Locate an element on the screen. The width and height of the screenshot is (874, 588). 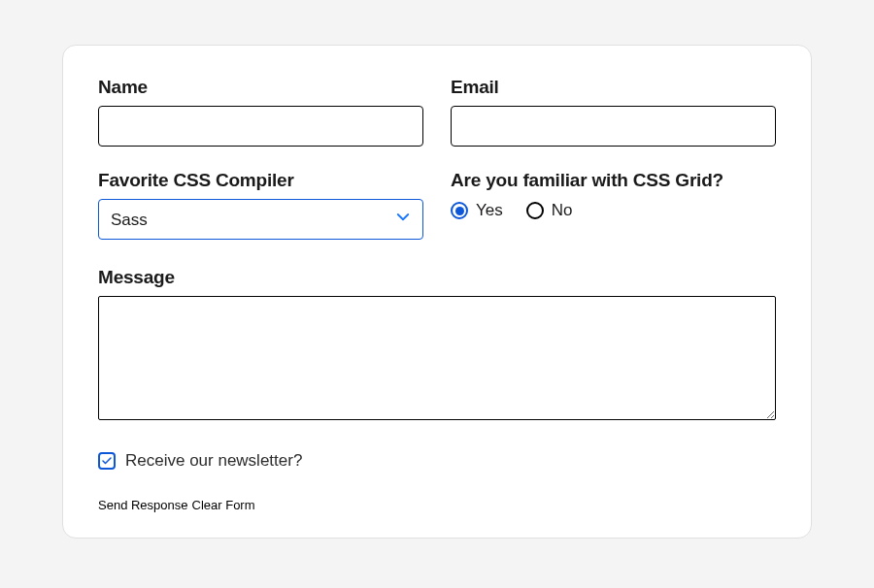
field-compiler: Favorite CSS Compiler Sass is located at coordinates (260, 205).